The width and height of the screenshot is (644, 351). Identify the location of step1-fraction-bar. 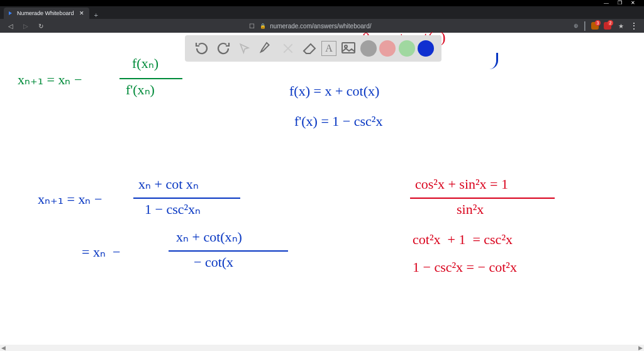
(187, 198).